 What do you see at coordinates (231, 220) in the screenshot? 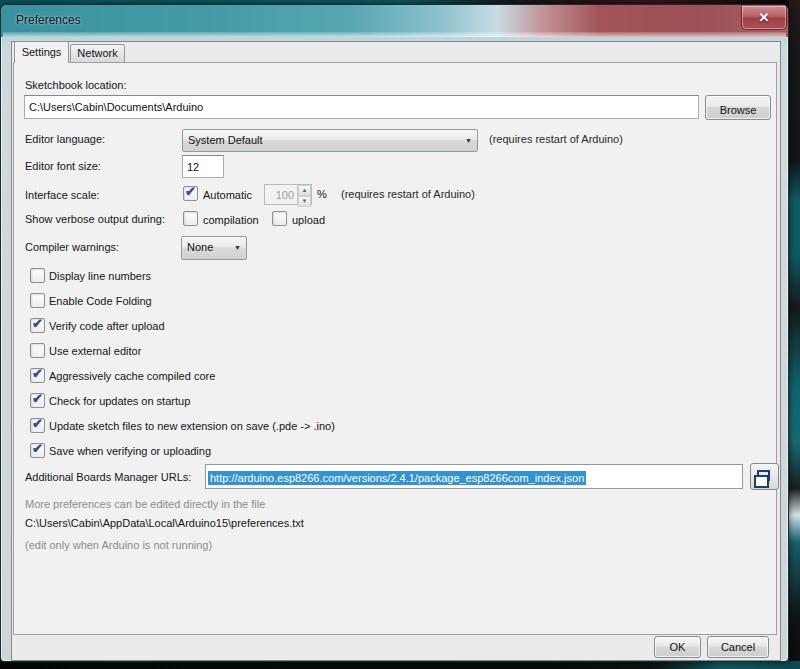
I see `verbose-compilation-label: compilation` at bounding box center [231, 220].